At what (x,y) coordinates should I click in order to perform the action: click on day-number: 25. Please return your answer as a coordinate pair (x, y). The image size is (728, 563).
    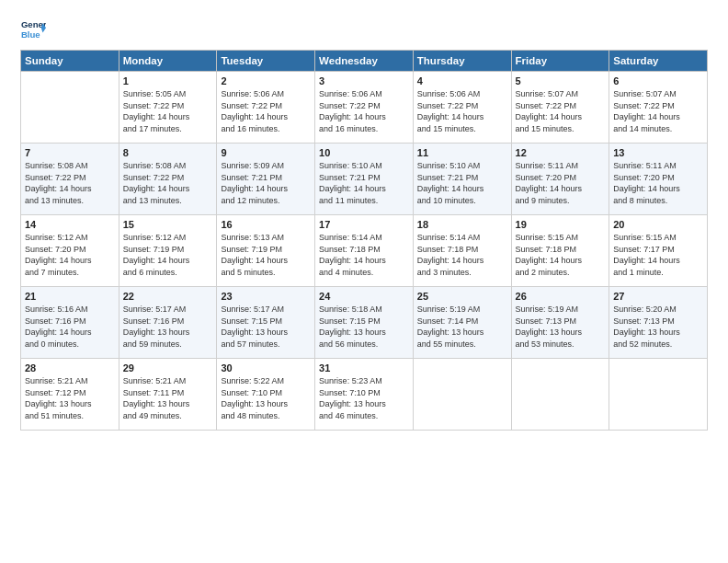
    Looking at the image, I should click on (462, 296).